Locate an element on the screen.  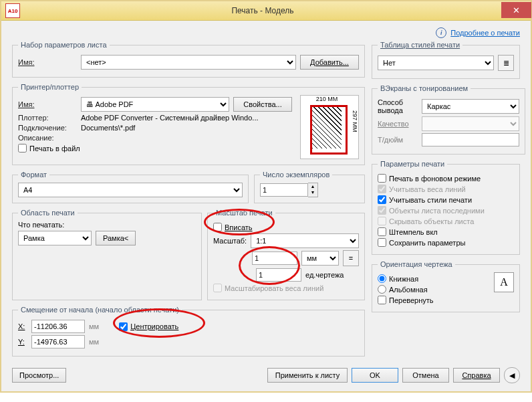
center-plot-label: Центрировать is located at coordinates (154, 326).